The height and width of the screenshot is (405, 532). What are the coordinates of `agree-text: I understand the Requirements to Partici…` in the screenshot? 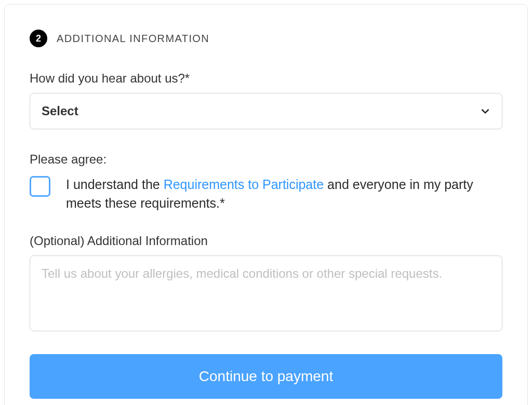 It's located at (284, 194).